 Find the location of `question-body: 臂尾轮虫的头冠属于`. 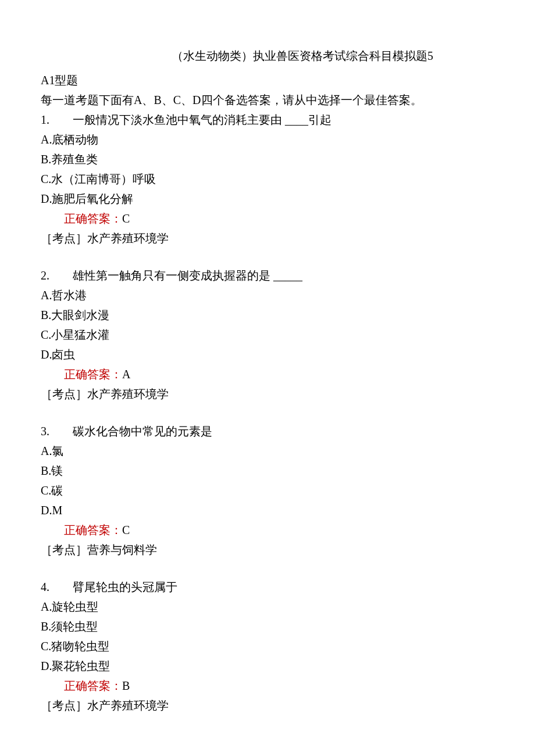

question-body: 臂尾轮虫的头冠属于 is located at coordinates (125, 587).